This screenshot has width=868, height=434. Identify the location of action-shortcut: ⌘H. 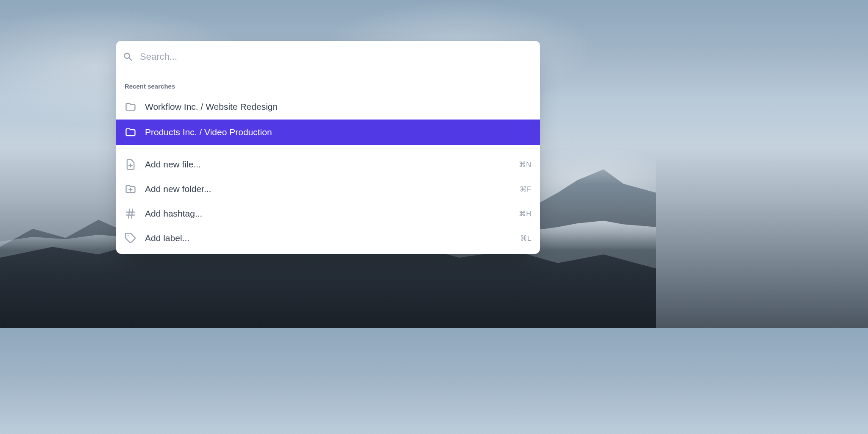
(525, 214).